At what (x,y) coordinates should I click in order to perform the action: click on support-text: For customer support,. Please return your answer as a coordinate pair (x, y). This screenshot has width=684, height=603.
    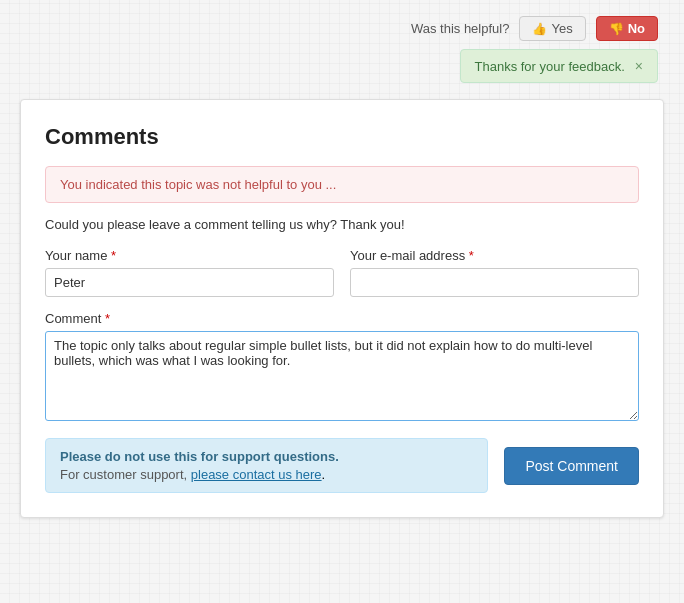
    Looking at the image, I should click on (126, 474).